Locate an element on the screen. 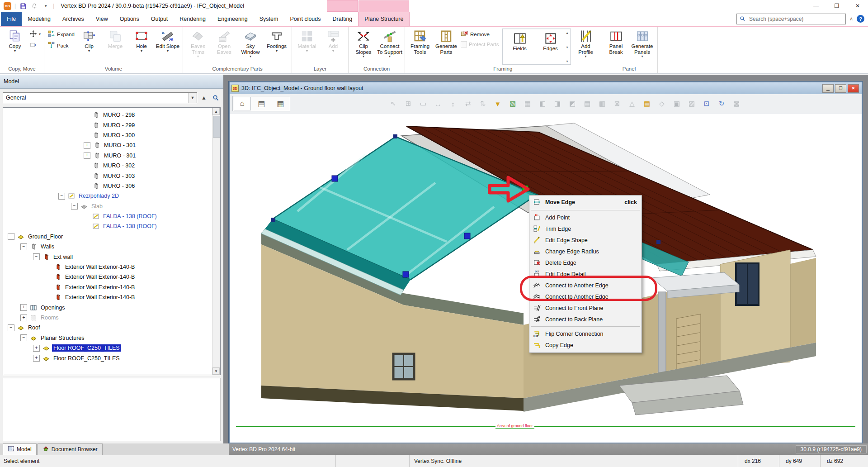  save-icon is located at coordinates (23, 6).